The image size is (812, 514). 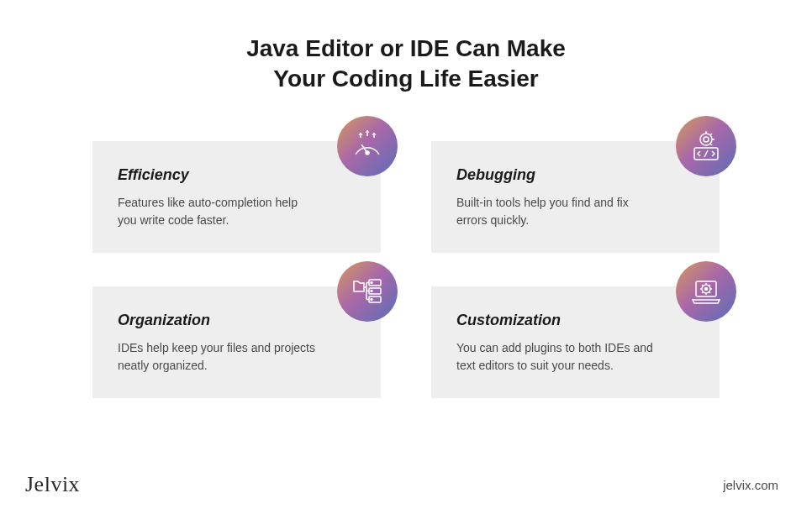 I want to click on title-line-1: Java Editor or IDE Can Make, so click(x=406, y=49).